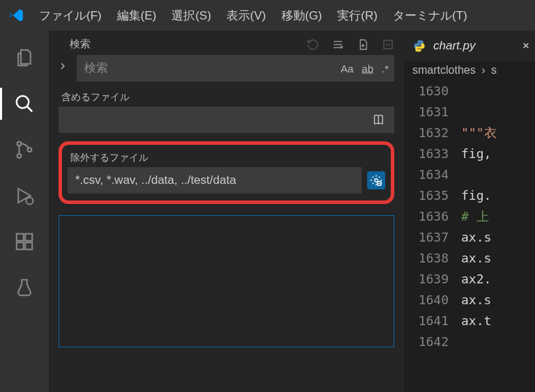  What do you see at coordinates (24, 196) in the screenshot?
I see `run-debug-icon` at bounding box center [24, 196].